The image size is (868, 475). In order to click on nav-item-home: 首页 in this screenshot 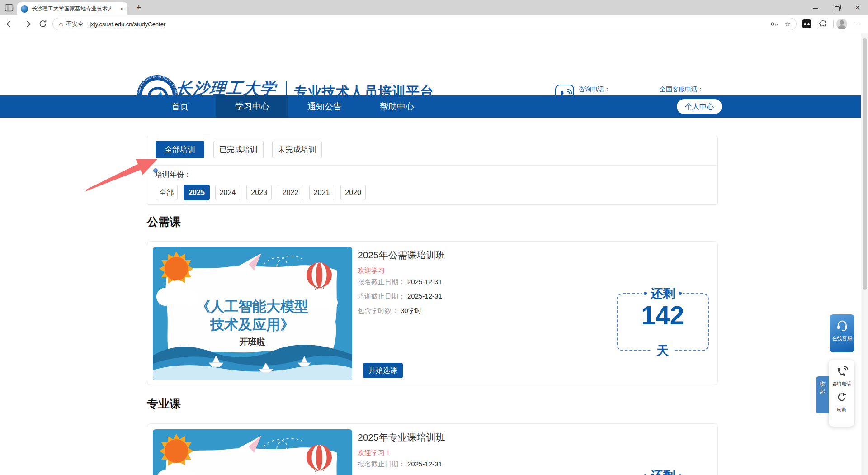, I will do `click(180, 107)`.